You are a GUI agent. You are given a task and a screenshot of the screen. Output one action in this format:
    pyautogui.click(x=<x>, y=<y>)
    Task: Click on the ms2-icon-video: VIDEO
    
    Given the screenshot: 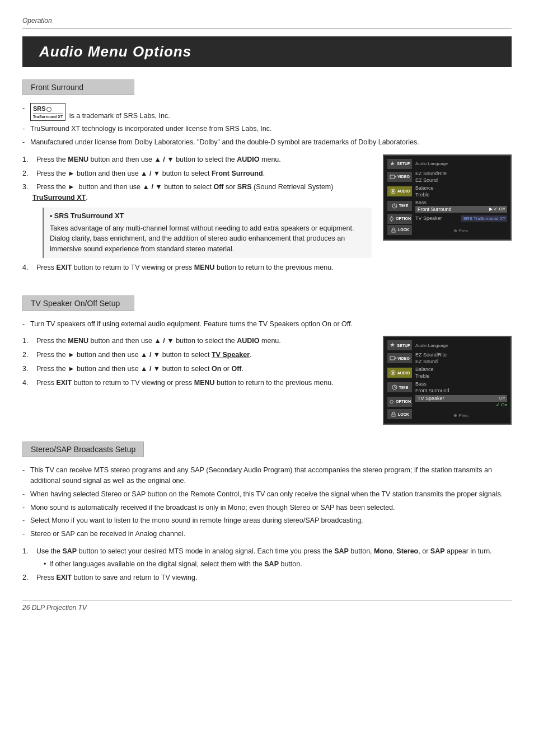 What is the action you would take?
    pyautogui.click(x=400, y=358)
    